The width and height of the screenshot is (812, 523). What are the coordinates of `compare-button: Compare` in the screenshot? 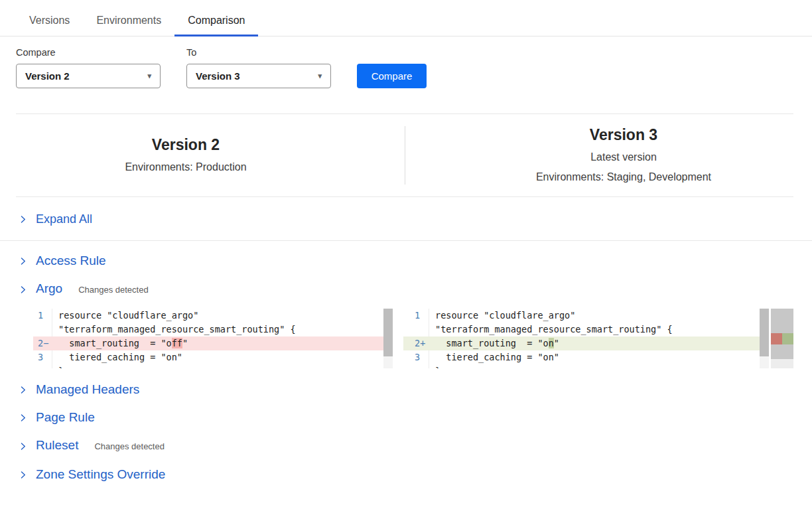 It's located at (391, 76).